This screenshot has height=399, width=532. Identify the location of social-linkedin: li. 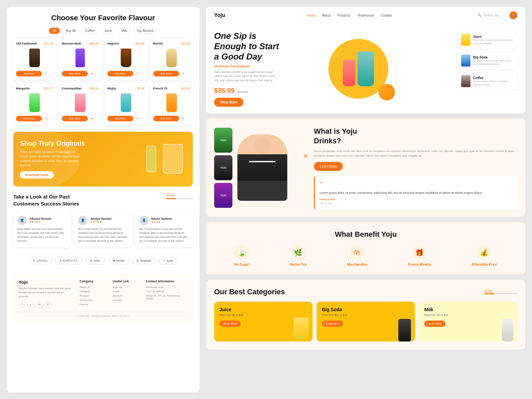
(48, 305).